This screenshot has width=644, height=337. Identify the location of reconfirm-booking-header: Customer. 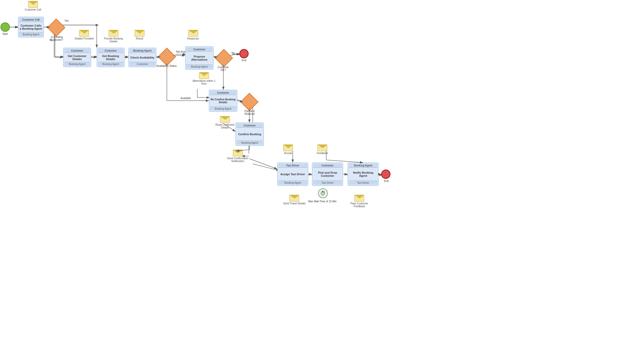
(223, 93).